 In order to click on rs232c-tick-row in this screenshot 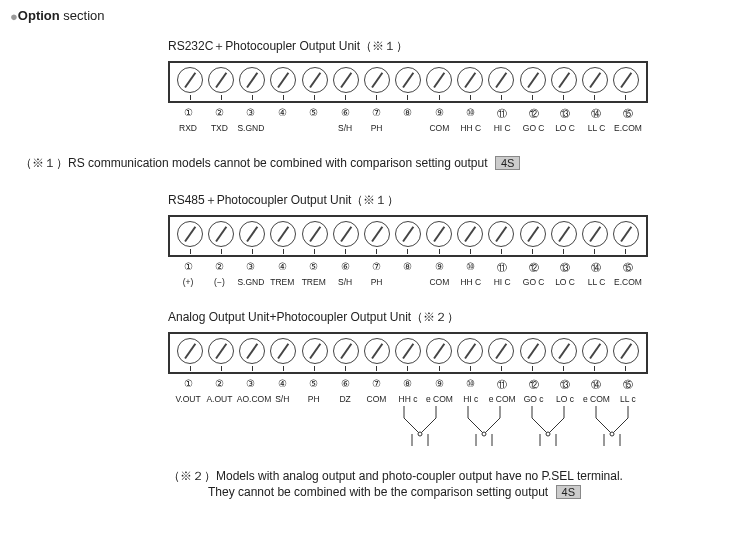, I will do `click(408, 98)`.